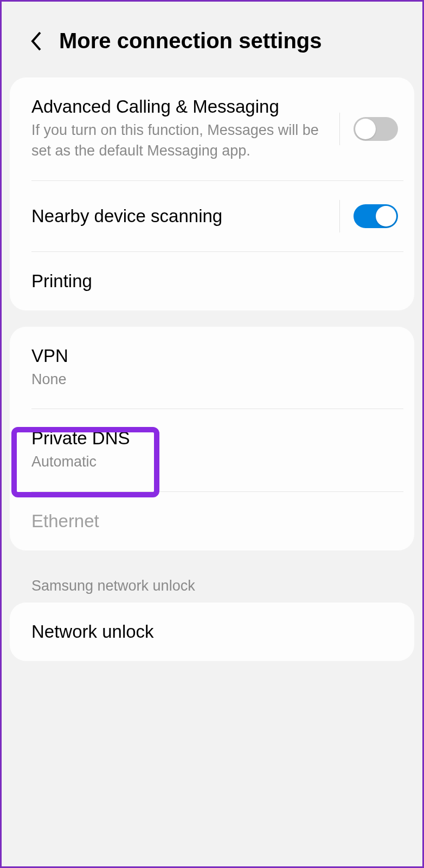  What do you see at coordinates (181, 107) in the screenshot?
I see `advanced-calling-title: Advanced Calling & Messaging` at bounding box center [181, 107].